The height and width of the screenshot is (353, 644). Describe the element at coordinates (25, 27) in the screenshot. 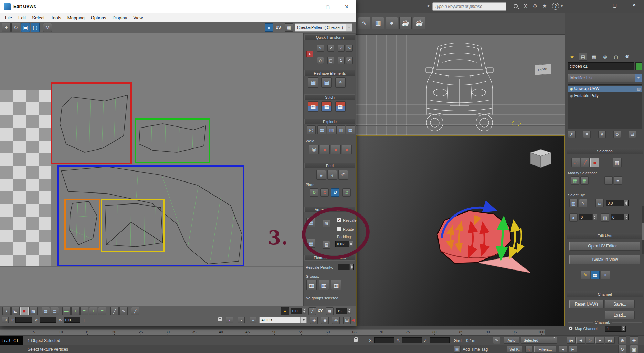

I see `scale-tool-icon: ▣` at that location.